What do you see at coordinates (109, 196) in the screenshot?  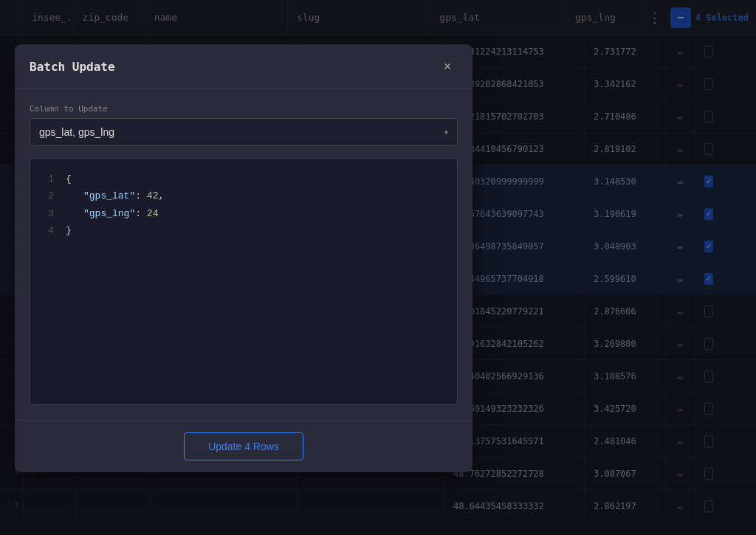 I see `json-key: "gps_lat"` at bounding box center [109, 196].